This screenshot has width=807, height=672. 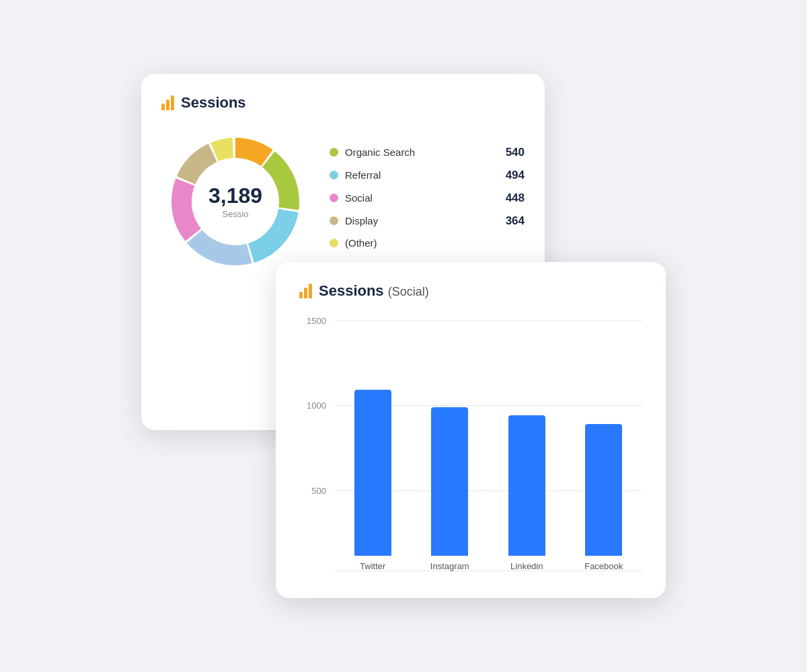 What do you see at coordinates (421, 152) in the screenshot?
I see `legend-name: Organic Search` at bounding box center [421, 152].